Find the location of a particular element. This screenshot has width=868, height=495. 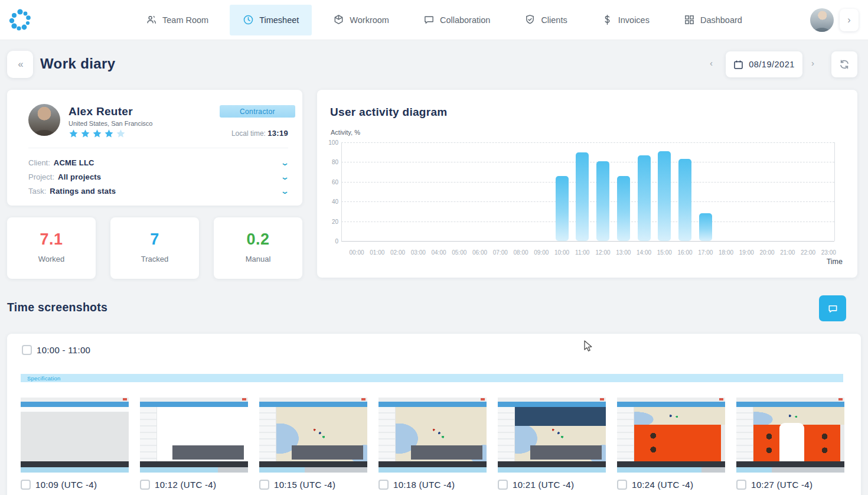

chat-bubble-icon is located at coordinates (429, 20).